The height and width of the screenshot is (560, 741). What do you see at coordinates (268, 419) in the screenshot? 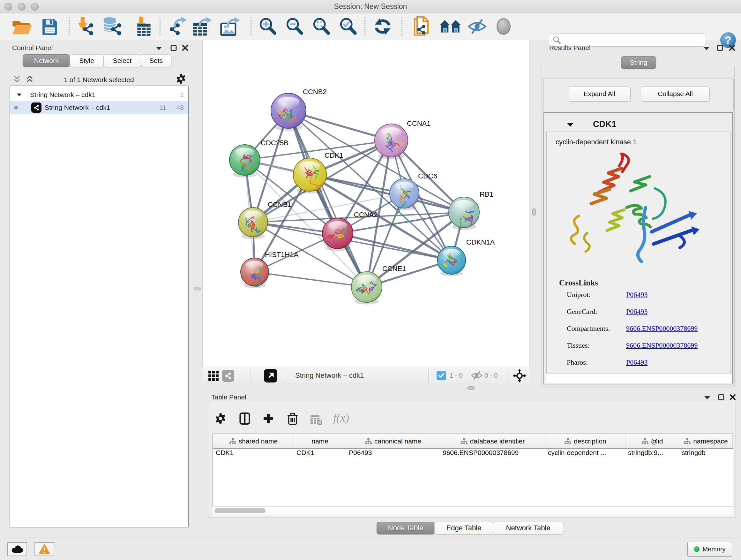
I see `add-column-icon` at bounding box center [268, 419].